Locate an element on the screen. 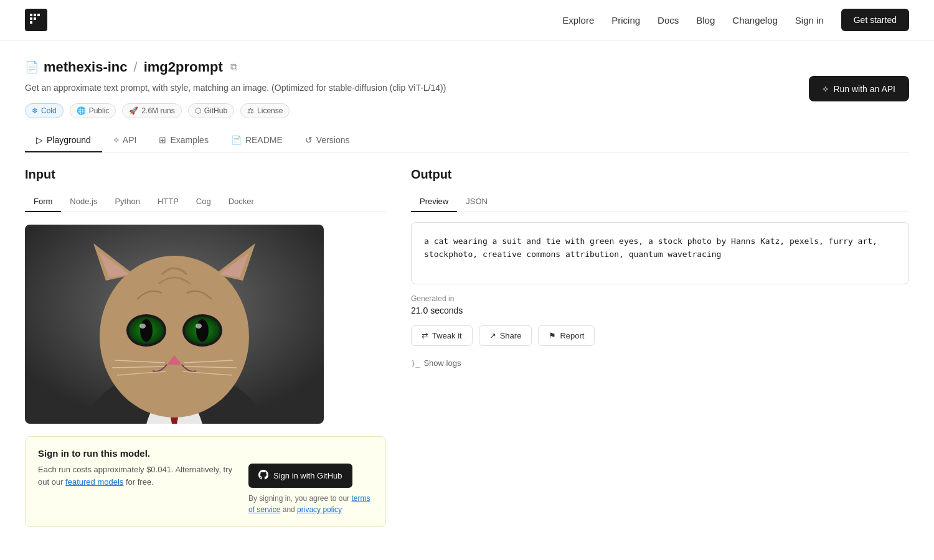 Image resolution: width=934 pixels, height=560 pixels. page-tabs: ▷ Playground ⟡ API ⊞ Examples 📄 README ↺… is located at coordinates (467, 141).